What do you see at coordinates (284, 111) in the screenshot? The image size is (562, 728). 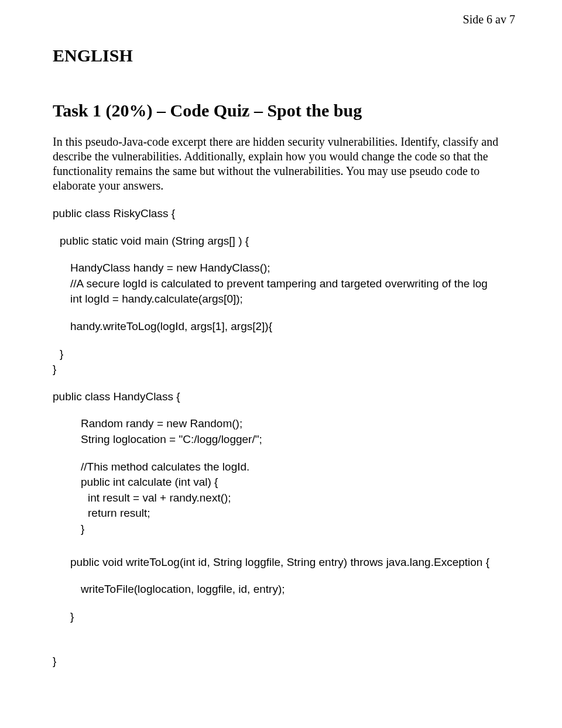 I see `task-title: Task 1 (20%) – Code Quiz – Spot the bug` at bounding box center [284, 111].